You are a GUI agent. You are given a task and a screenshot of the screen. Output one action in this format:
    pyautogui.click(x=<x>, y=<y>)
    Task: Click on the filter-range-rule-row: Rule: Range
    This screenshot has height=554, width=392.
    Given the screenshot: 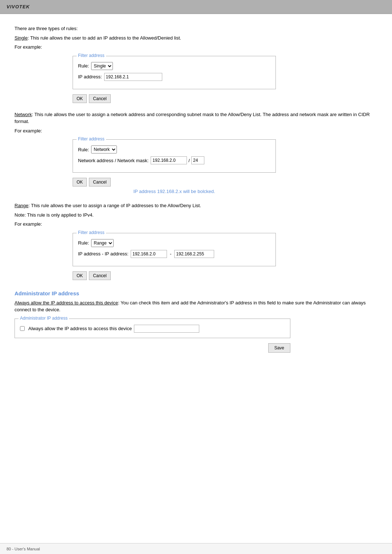 What is the action you would take?
    pyautogui.click(x=174, y=243)
    